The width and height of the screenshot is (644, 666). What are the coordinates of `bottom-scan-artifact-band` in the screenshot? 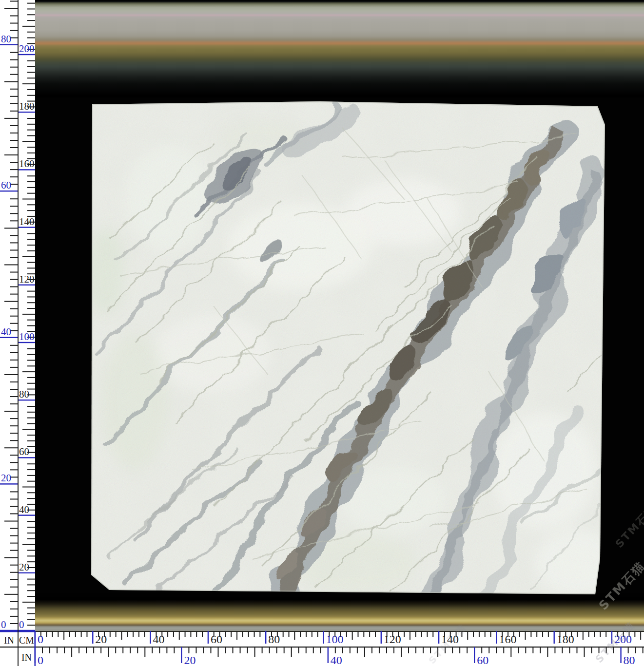 It's located at (339, 612).